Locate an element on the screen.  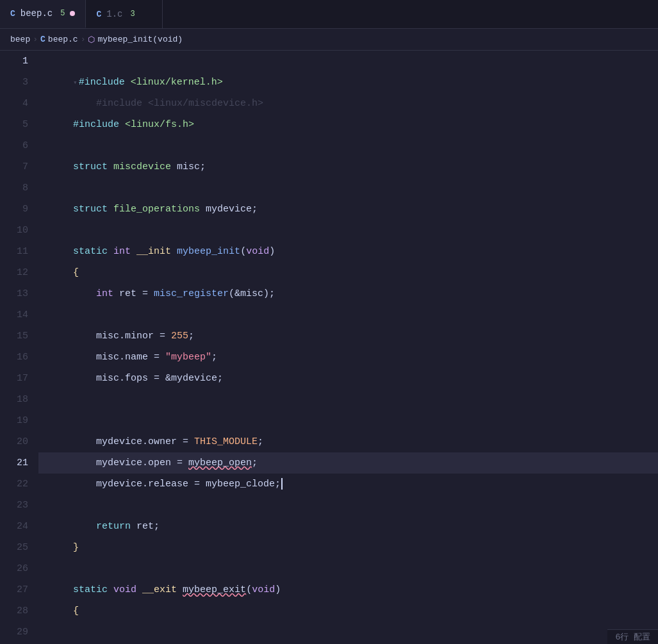
breadcrumb-c-icon: C is located at coordinates (43, 40).